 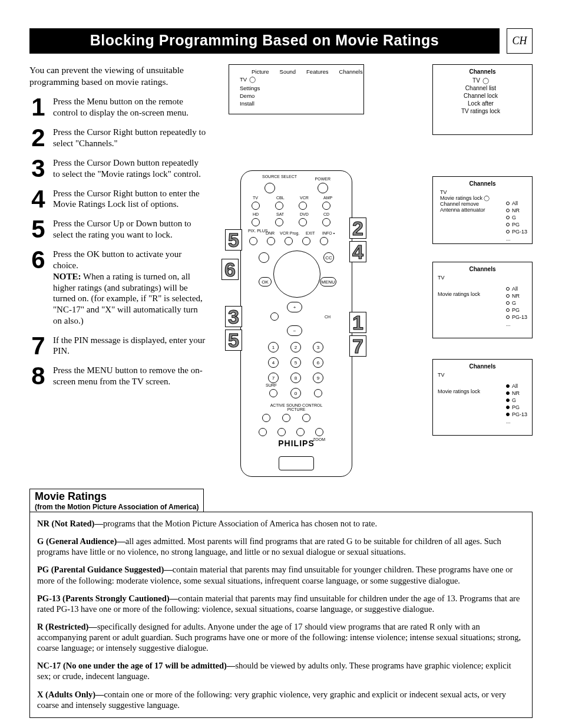 What do you see at coordinates (300, 432) in the screenshot?
I see `swap-button` at bounding box center [300, 432].